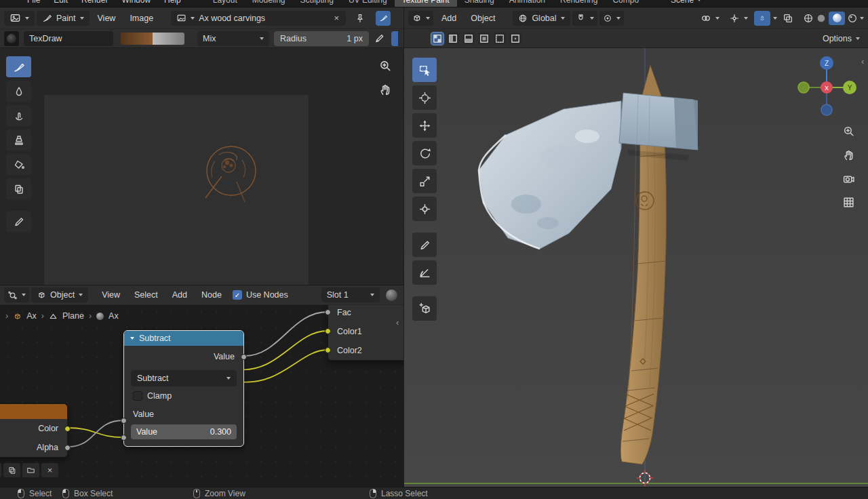 This screenshot has height=499, width=868. I want to click on radius-slider: Radius 1 px, so click(321, 39).